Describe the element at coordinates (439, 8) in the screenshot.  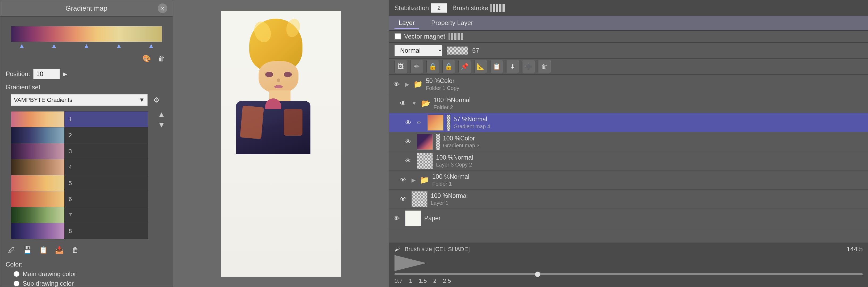
I see `stabilization-input` at that location.